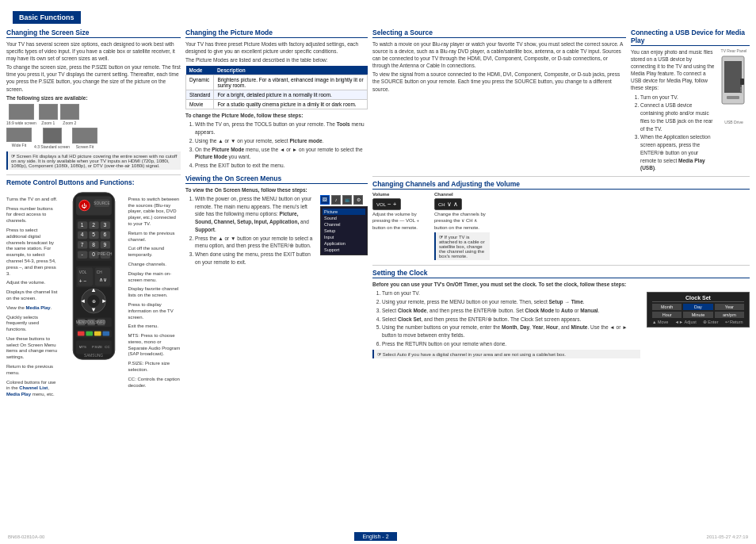  Describe the element at coordinates (277, 33) in the screenshot. I see `picture-mode-title: Changing the Picture Mode` at that location.